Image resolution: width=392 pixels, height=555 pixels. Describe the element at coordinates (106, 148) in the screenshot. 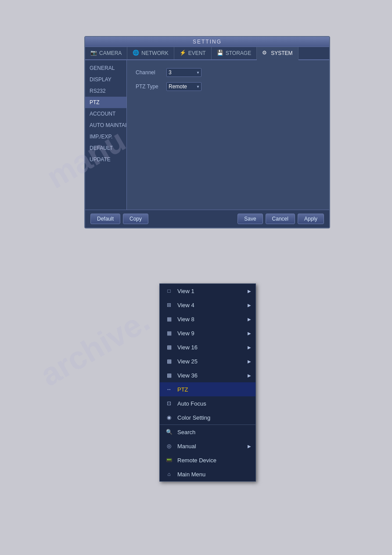

I see `sidebar-item-default: DEFAULT` at that location.